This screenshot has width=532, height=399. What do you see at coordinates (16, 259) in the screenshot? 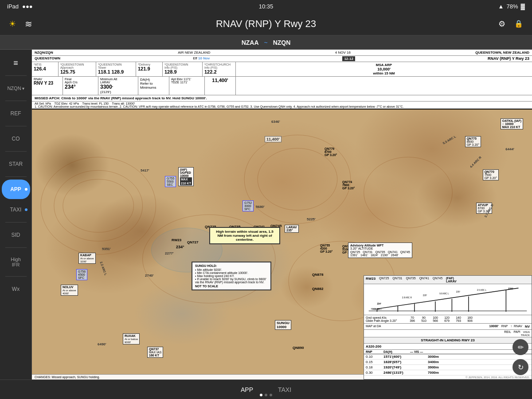
I see `high-label: High` at bounding box center [16, 259].